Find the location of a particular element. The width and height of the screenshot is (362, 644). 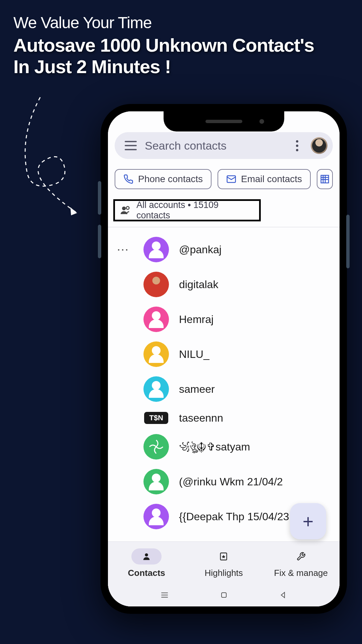

filter-chips: Phone contacts Email contacts is located at coordinates (224, 178).